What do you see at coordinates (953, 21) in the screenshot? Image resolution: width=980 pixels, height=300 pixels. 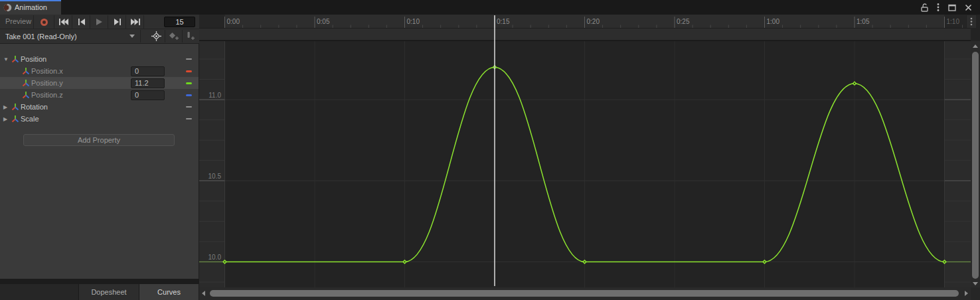 I see `ruler-time-label: 1:10` at bounding box center [953, 21].